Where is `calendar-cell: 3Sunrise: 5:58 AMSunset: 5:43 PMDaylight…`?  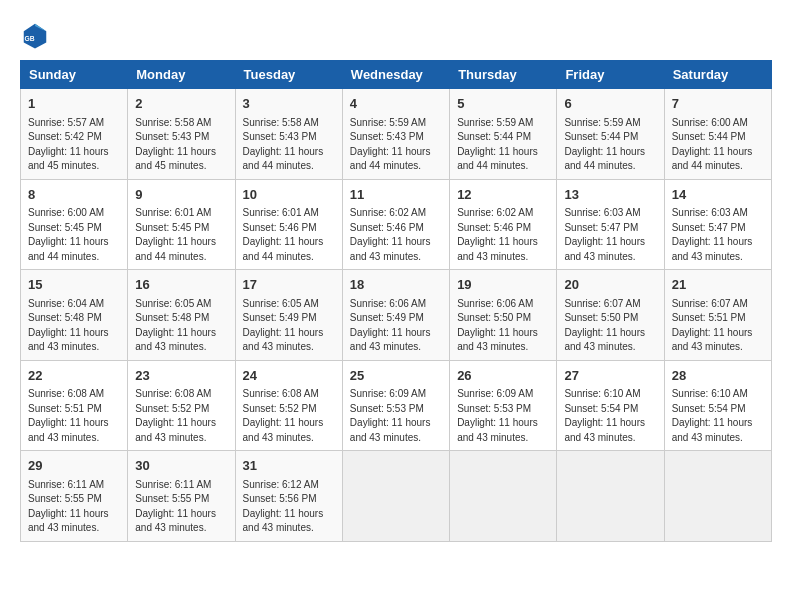 calendar-cell: 3Sunrise: 5:58 AMSunset: 5:43 PMDaylight… is located at coordinates (288, 134).